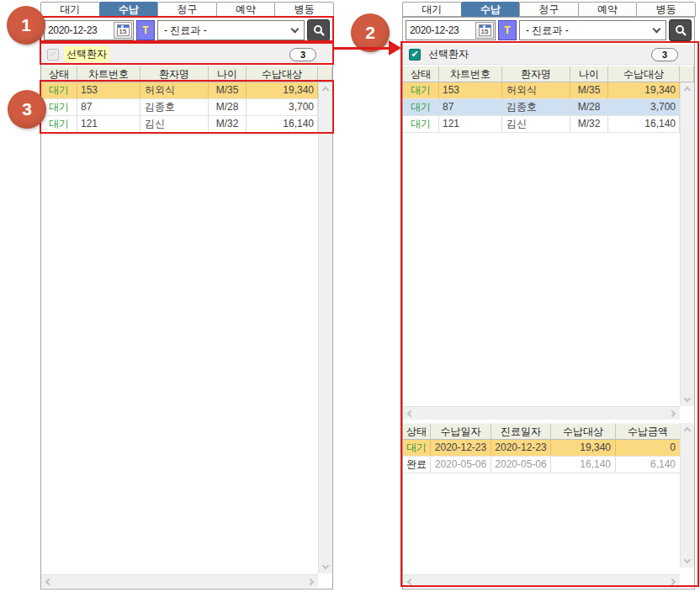 This screenshot has width=700, height=592. I want to click on patient-table-body: 대기153허외식M/3519,340대기87김종호M/283,700대기121김…, so click(180, 108).